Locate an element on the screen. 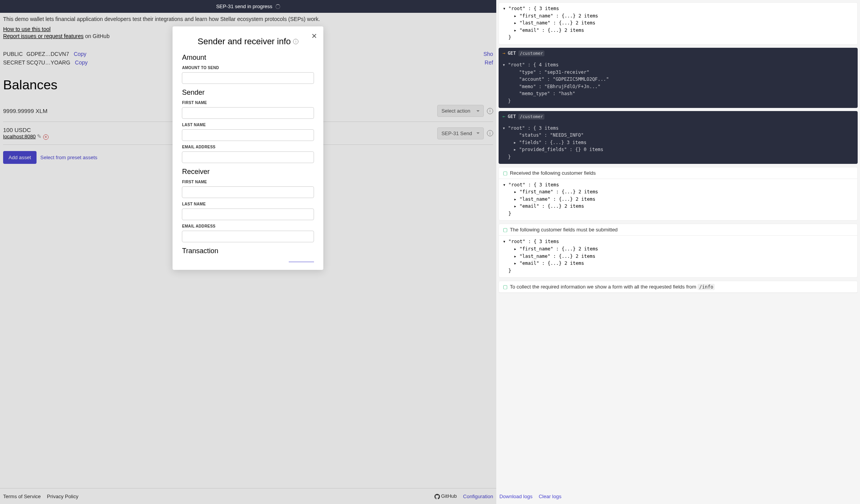 The image size is (860, 504). json-line: "status" : "NEEDS_INFO" is located at coordinates (678, 135).